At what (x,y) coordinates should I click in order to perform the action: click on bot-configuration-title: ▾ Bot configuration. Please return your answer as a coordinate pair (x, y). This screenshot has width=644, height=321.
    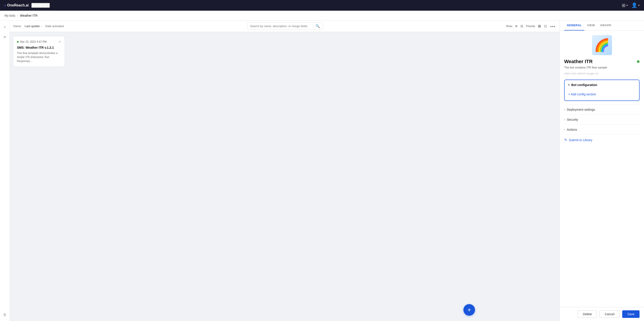
    Looking at the image, I should click on (583, 85).